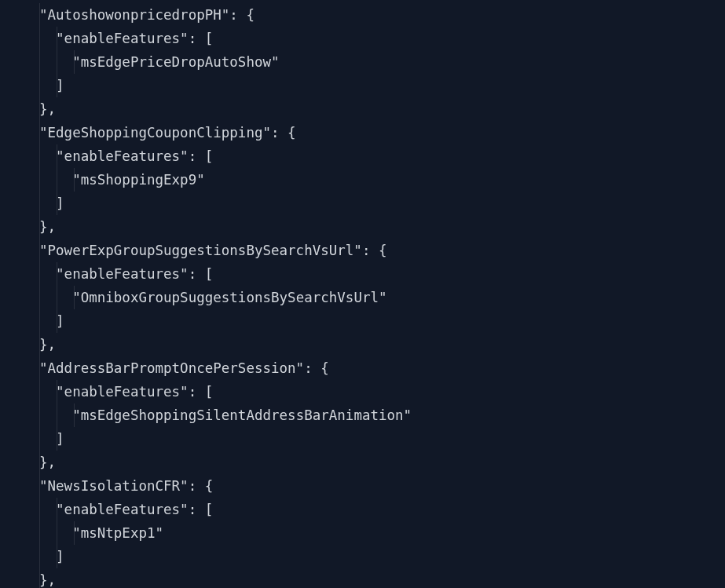 The image size is (725, 588). What do you see at coordinates (363, 62) in the screenshot?
I see `code-line: "msEdgePriceDropAutoShow"` at bounding box center [363, 62].